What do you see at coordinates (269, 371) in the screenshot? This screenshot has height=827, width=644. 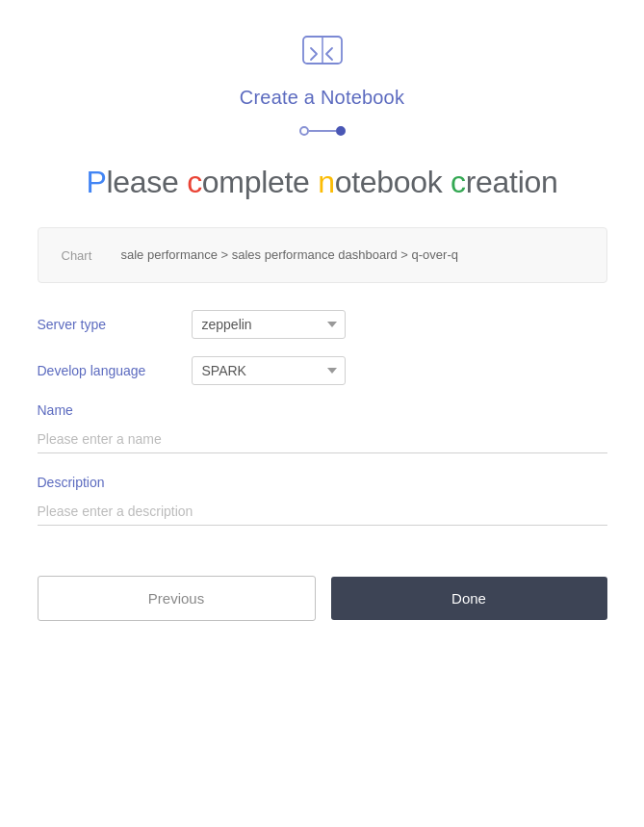 I see `develop-language-select: SPARK Python Scala R` at bounding box center [269, 371].